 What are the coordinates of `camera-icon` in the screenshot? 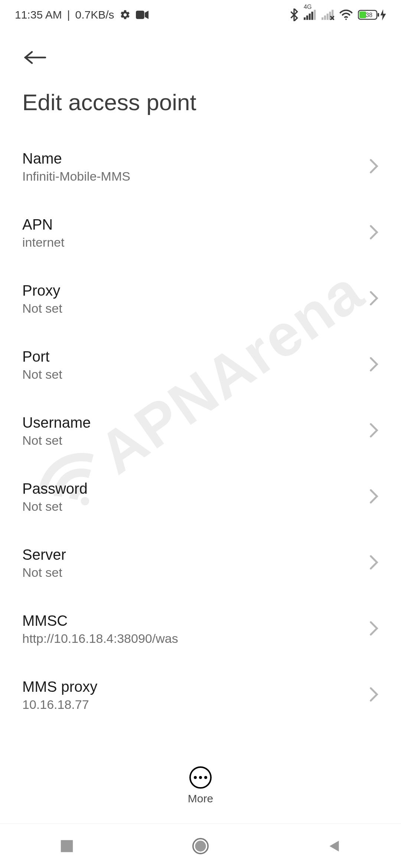 It's located at (142, 15).